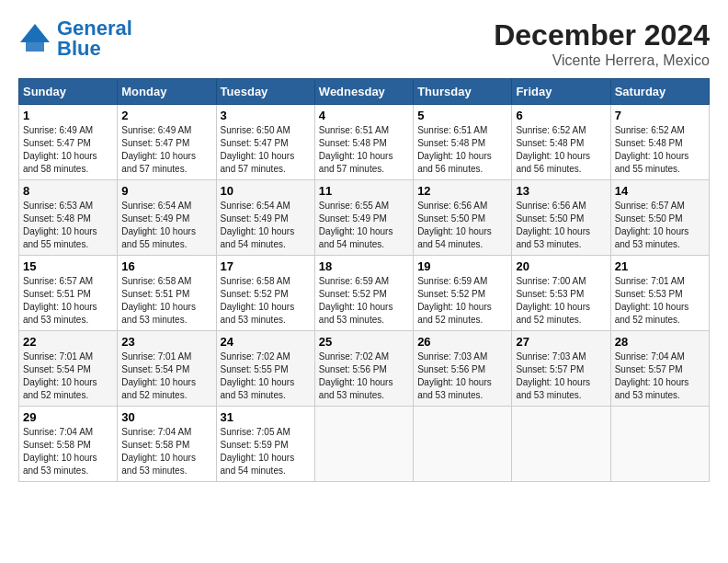 This screenshot has height=563, width=728. Describe the element at coordinates (68, 342) in the screenshot. I see `day-number: 22` at that location.